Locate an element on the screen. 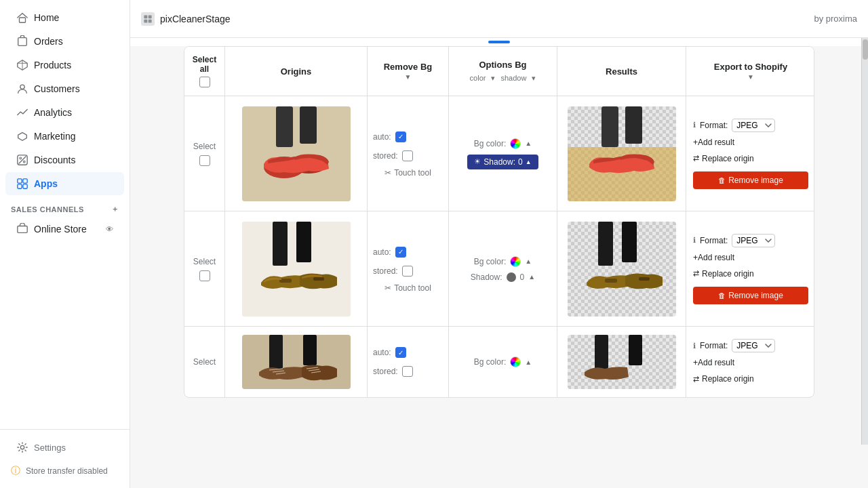 This screenshot has width=868, height=488. format-info-icon-2: ℹ is located at coordinates (694, 240).